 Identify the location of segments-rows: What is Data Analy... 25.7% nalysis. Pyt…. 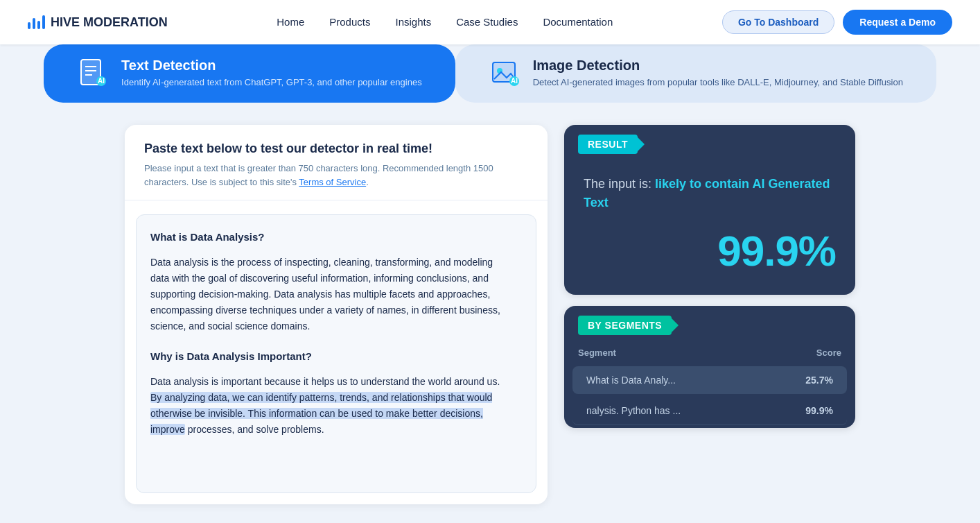
(710, 395).